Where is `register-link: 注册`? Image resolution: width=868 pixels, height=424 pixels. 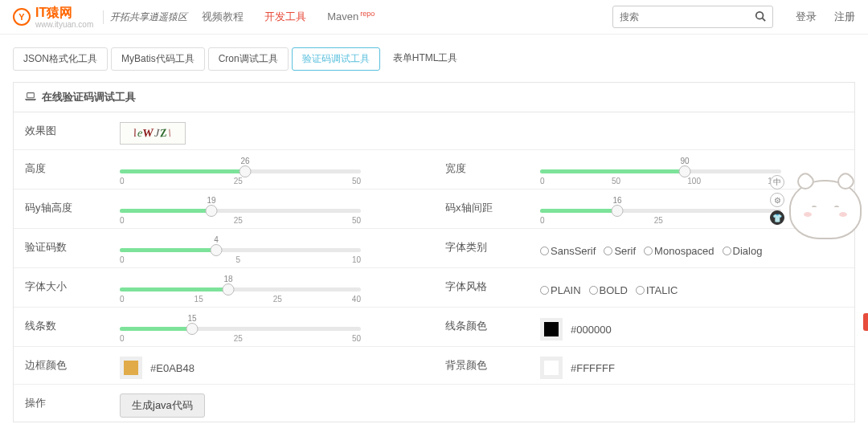
register-link: 注册 is located at coordinates (845, 17).